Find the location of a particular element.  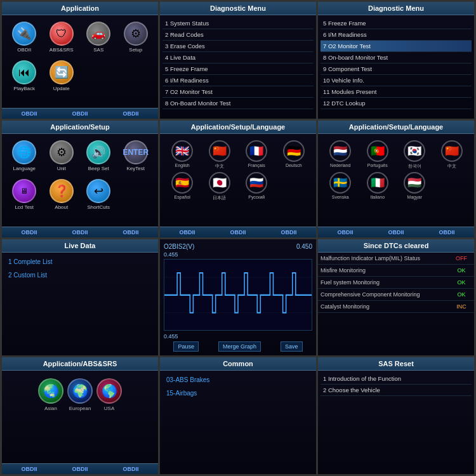

flag-french: 🇫🇷 Français is located at coordinates (256, 155).